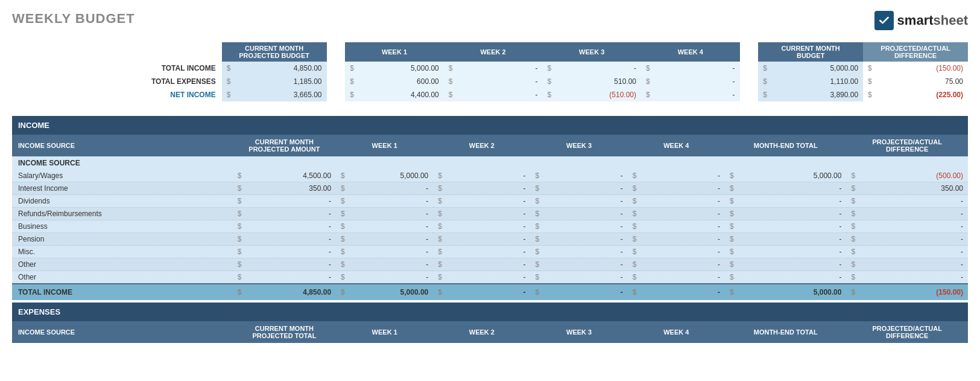  Describe the element at coordinates (677, 146) in the screenshot. I see `col-week4-header: WEEK 4` at that location.